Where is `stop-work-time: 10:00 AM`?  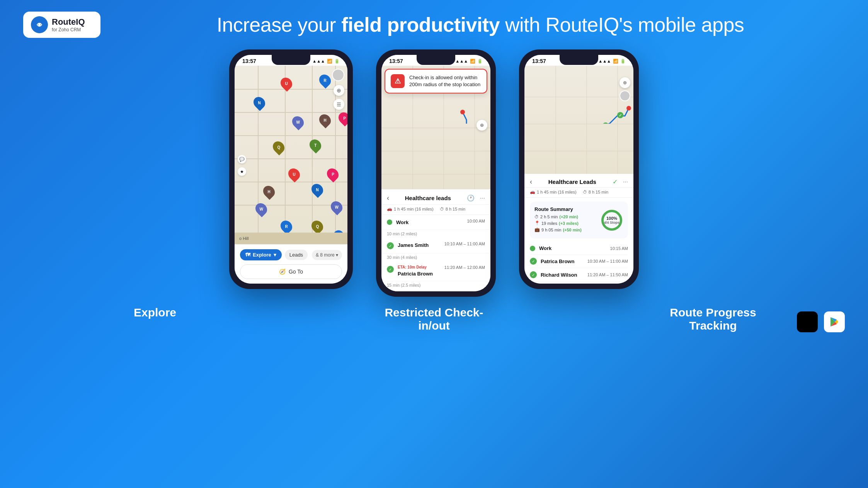
stop-work-time: 10:00 AM is located at coordinates (476, 221).